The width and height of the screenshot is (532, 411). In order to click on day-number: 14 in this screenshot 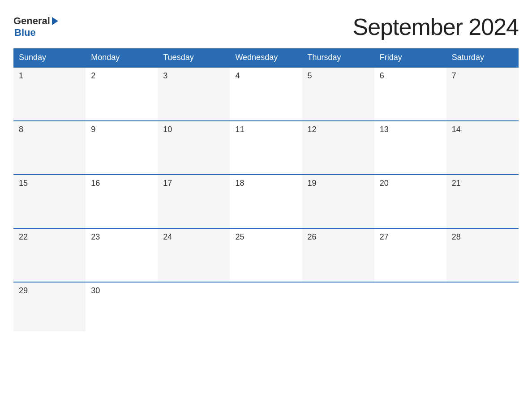, I will do `click(456, 129)`.